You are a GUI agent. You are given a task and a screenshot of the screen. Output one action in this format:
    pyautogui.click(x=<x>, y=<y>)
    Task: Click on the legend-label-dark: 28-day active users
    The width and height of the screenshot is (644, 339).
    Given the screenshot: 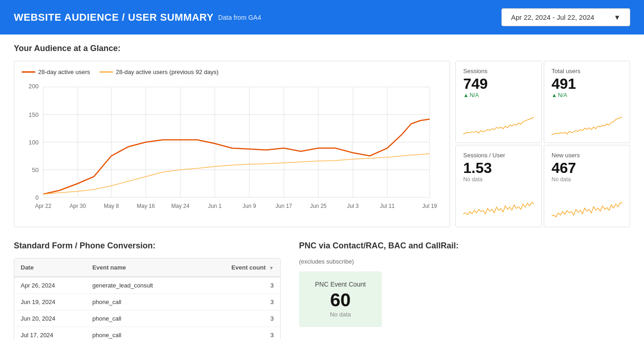 What is the action you would take?
    pyautogui.click(x=64, y=72)
    